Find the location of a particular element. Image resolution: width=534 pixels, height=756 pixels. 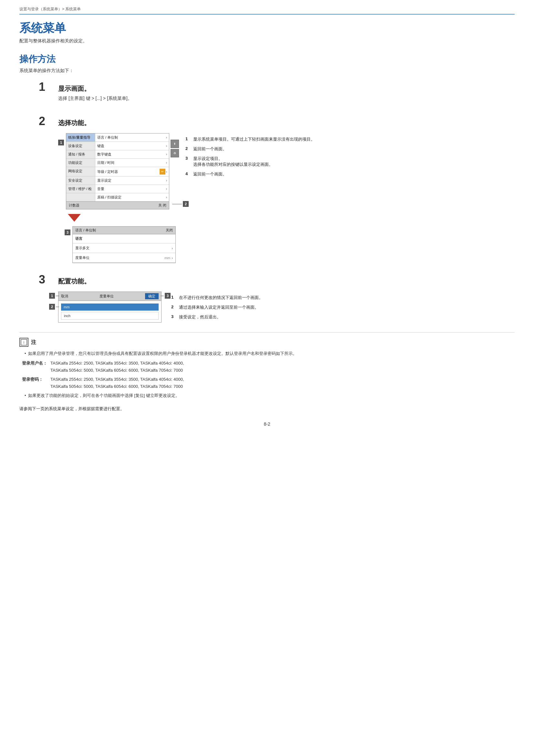

step3-title: 度量单位 is located at coordinates (107, 296).